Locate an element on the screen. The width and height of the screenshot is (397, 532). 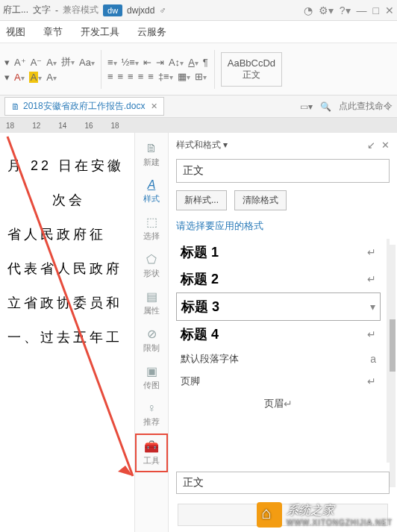
siderail-select: ⬚选择 is located at coordinates (151, 228).